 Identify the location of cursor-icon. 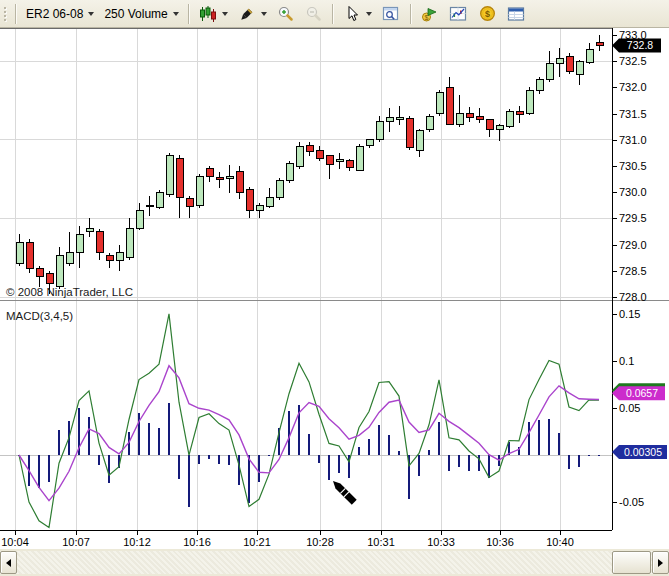
(352, 14).